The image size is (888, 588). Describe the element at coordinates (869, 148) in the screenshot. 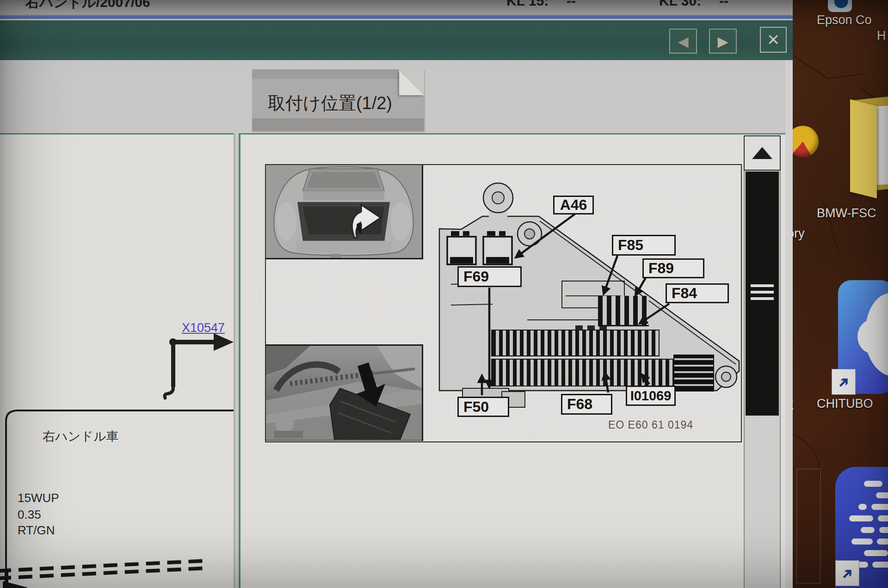

I see `bmw-fsc-folder-icon` at that location.